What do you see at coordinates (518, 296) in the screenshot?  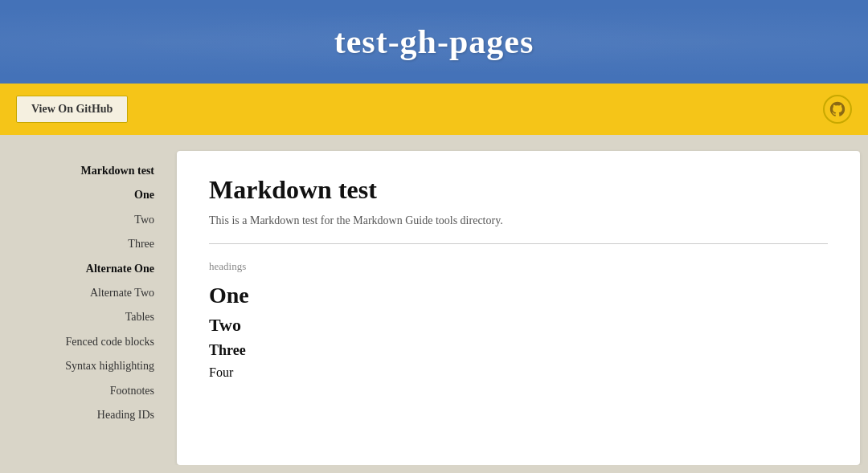 I see `content-heading-1: One` at bounding box center [518, 296].